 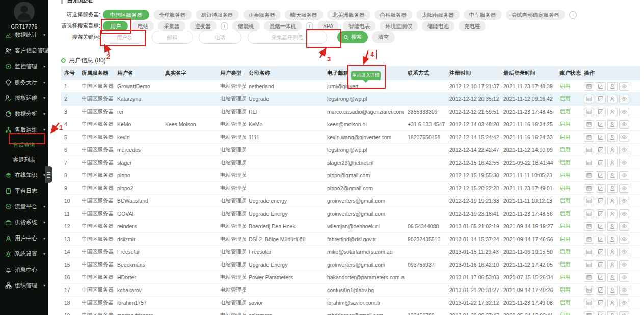 What do you see at coordinates (383, 37) in the screenshot?
I see `clear-button: 清空` at bounding box center [383, 37].